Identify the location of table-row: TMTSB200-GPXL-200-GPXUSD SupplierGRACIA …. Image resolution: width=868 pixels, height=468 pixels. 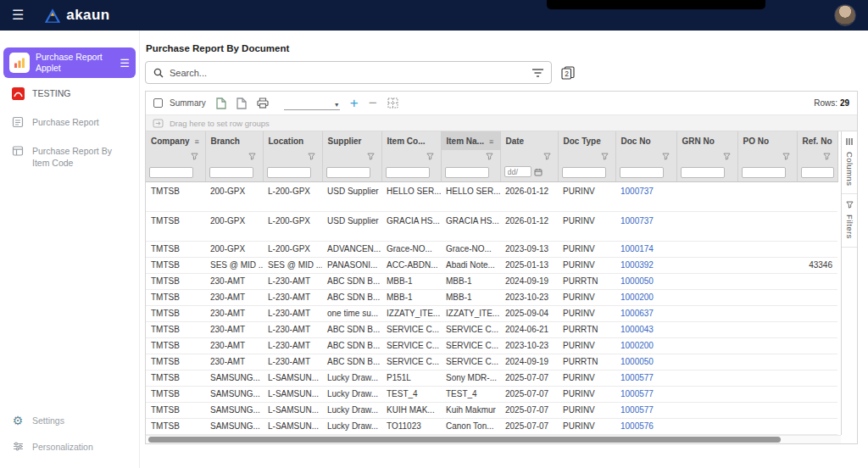
(492, 226).